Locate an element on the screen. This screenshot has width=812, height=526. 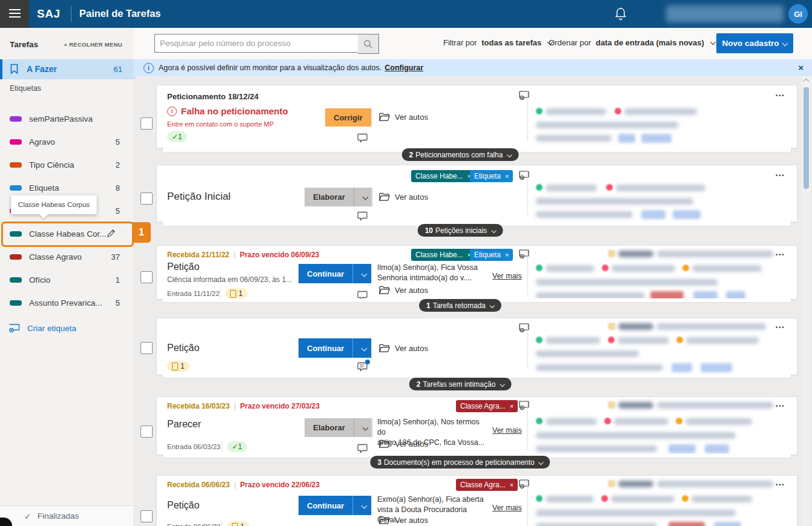
chevron-down-icon is located at coordinates (541, 462).